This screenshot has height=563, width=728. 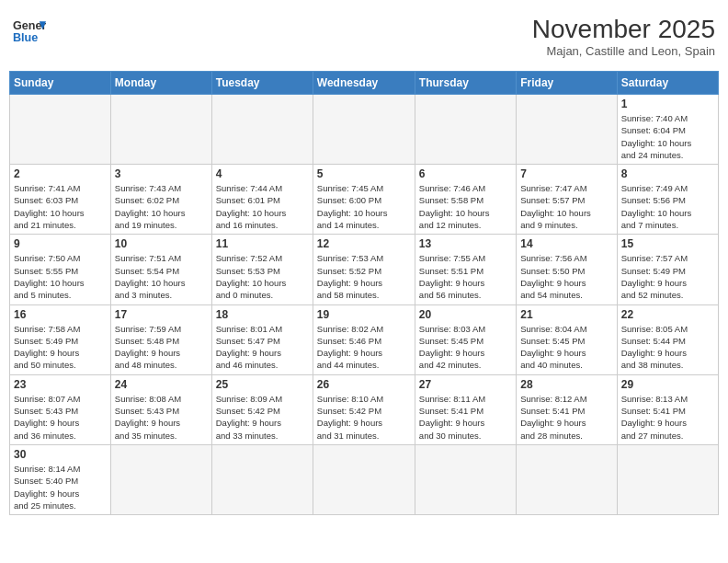 What do you see at coordinates (465, 174) in the screenshot?
I see `day-number: 6` at bounding box center [465, 174].